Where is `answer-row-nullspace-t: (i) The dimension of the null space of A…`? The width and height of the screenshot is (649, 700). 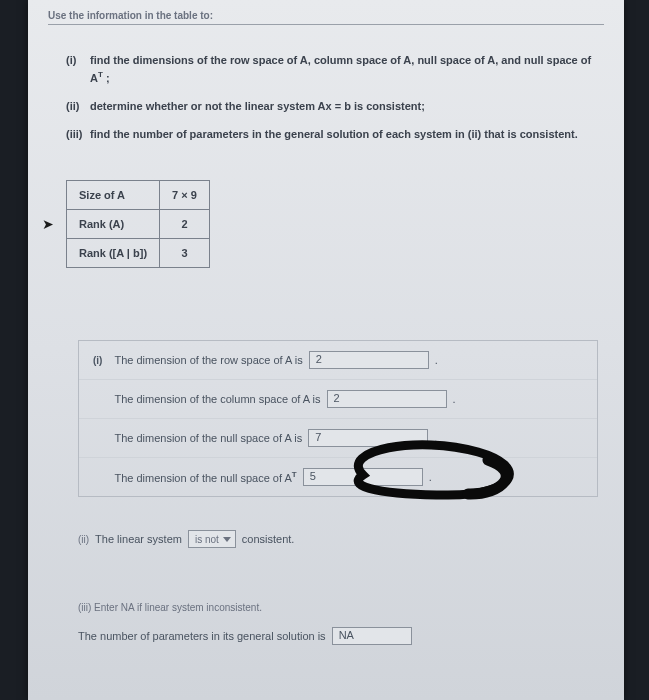
answer-row-nullspace-t: (i) The dimension of the null space of A… is located at coordinates (338, 477).